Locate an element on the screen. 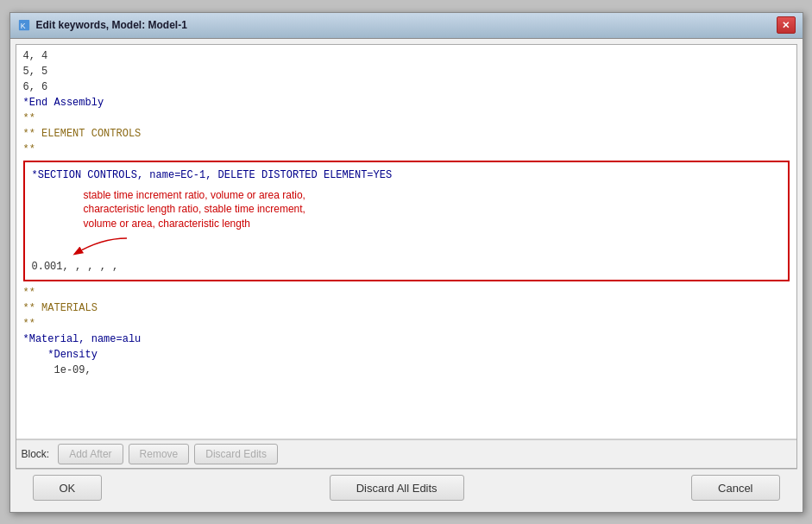 The width and height of the screenshot is (812, 524). svg-text: K is located at coordinates (22, 26).